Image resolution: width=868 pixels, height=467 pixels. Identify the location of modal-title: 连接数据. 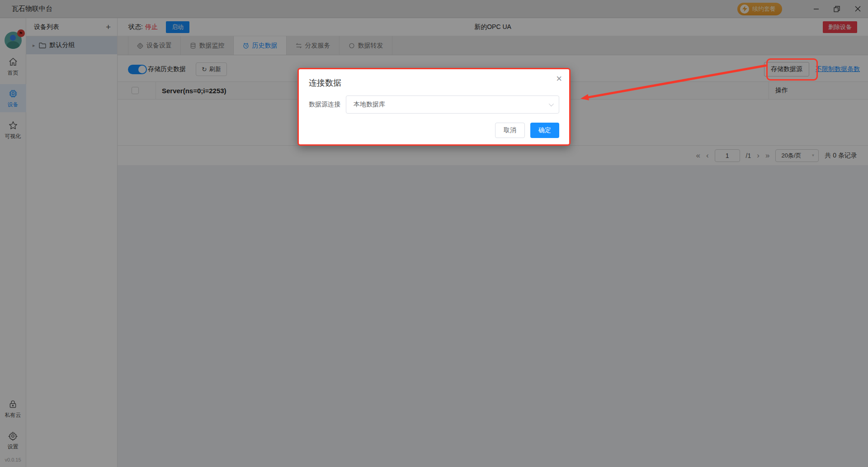
(325, 83).